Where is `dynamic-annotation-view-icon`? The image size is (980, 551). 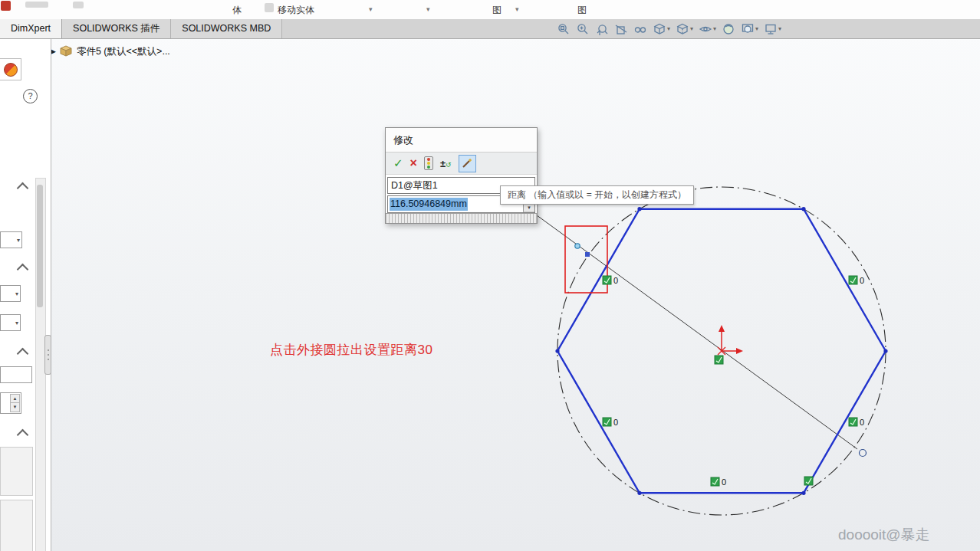 dynamic-annotation-view-icon is located at coordinates (640, 29).